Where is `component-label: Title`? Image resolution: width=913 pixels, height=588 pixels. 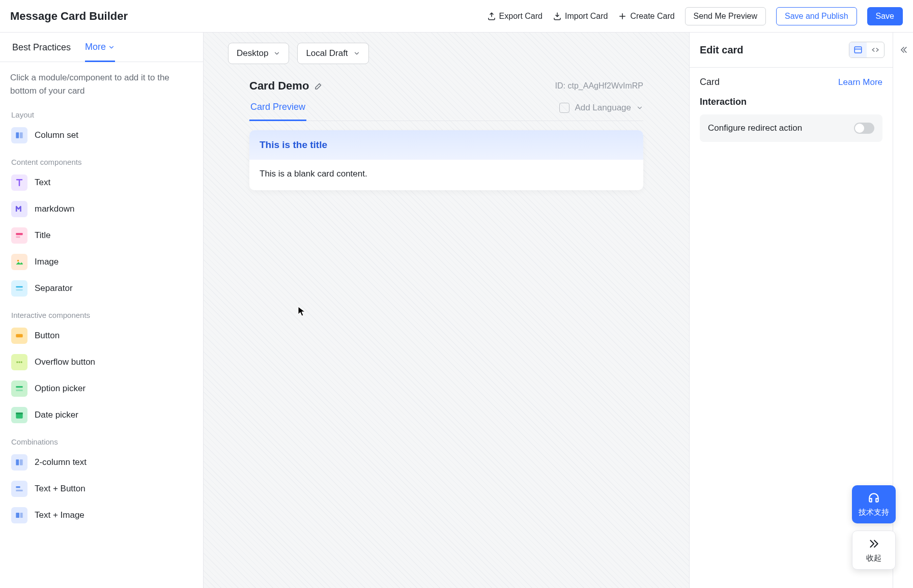 component-label: Title is located at coordinates (43, 236).